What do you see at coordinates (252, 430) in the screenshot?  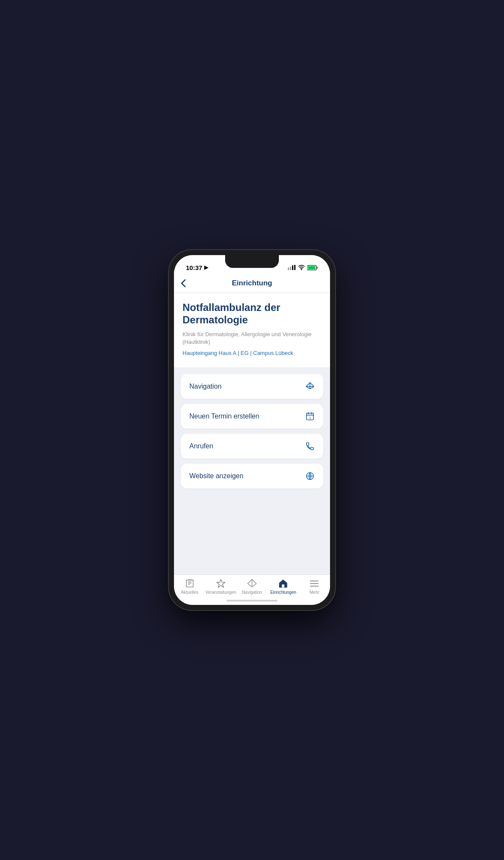 I see `phone-screen: 10:37 ▶` at bounding box center [252, 430].